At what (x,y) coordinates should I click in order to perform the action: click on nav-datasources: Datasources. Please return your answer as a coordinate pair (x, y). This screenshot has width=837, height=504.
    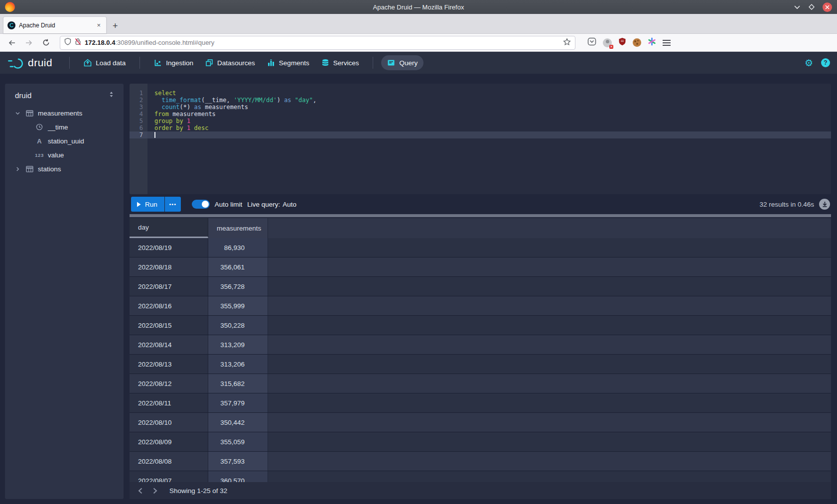
    Looking at the image, I should click on (230, 63).